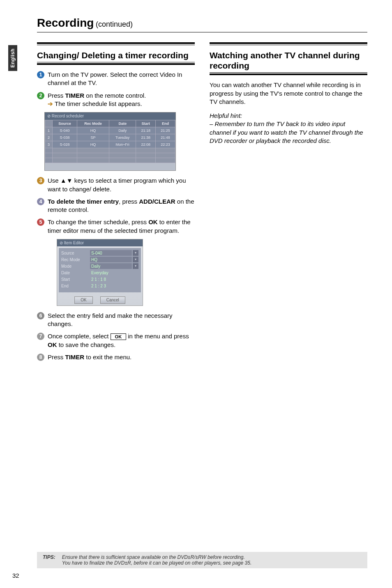 The image size is (392, 588). What do you see at coordinates (41, 336) in the screenshot?
I see `step-number-7: 7` at bounding box center [41, 336].